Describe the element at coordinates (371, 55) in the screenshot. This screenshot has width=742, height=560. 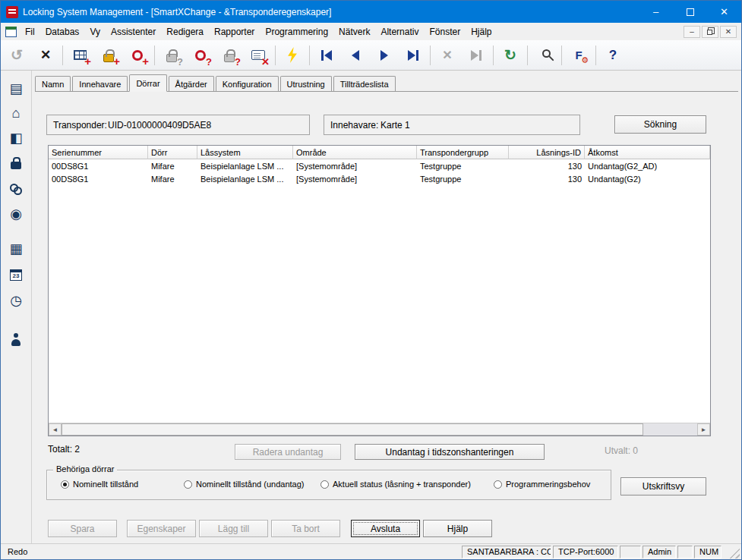
I see `toolbar: ↺ ✕ + + + ? ? ? ✕` at that location.